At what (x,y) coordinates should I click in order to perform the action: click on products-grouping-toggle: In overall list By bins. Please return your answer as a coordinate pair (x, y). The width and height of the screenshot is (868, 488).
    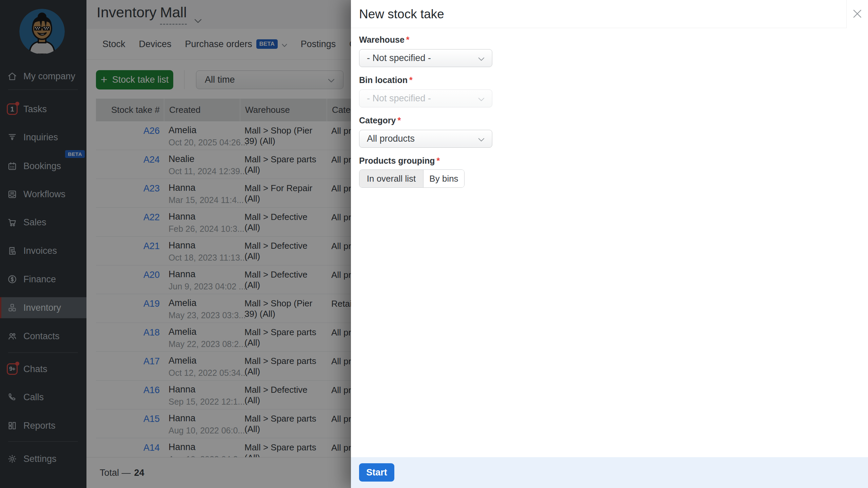
    Looking at the image, I should click on (412, 179).